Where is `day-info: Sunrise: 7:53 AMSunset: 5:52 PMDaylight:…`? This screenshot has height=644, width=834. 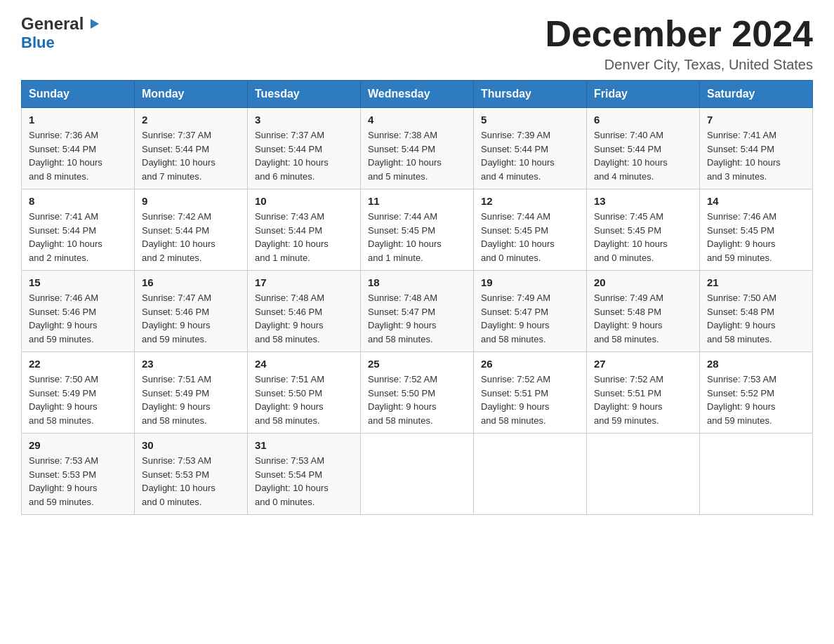 day-info: Sunrise: 7:53 AMSunset: 5:52 PMDaylight:… is located at coordinates (756, 400).